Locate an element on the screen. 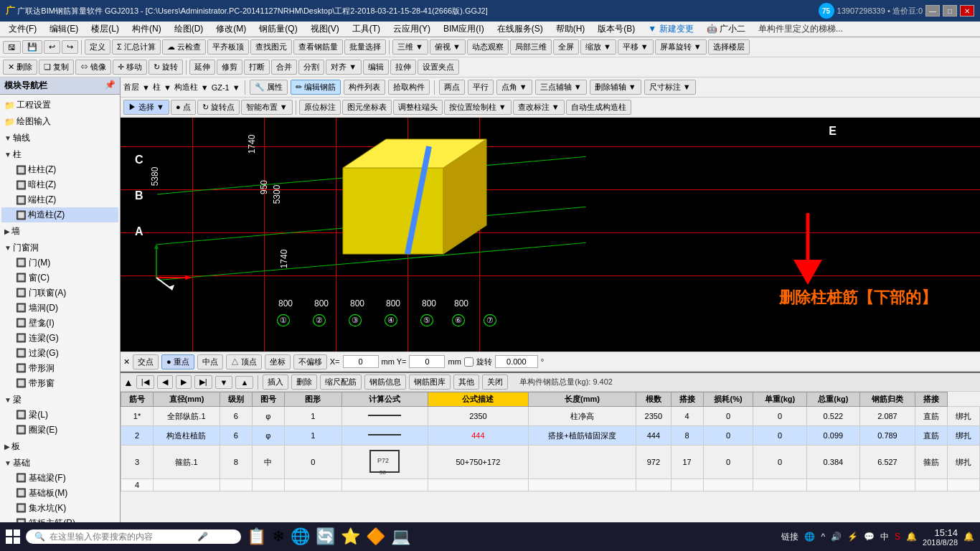  nav-last: ▶| is located at coordinates (204, 382).